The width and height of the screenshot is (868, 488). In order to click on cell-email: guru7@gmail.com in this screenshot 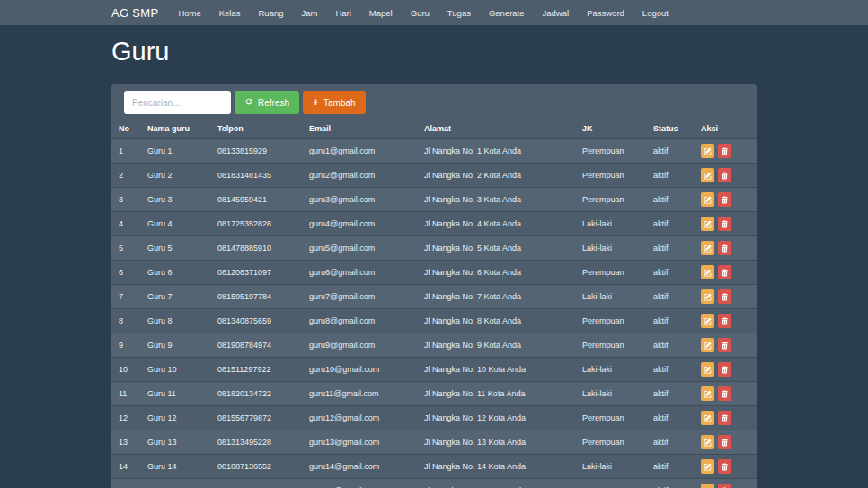, I will do `click(359, 297)`.